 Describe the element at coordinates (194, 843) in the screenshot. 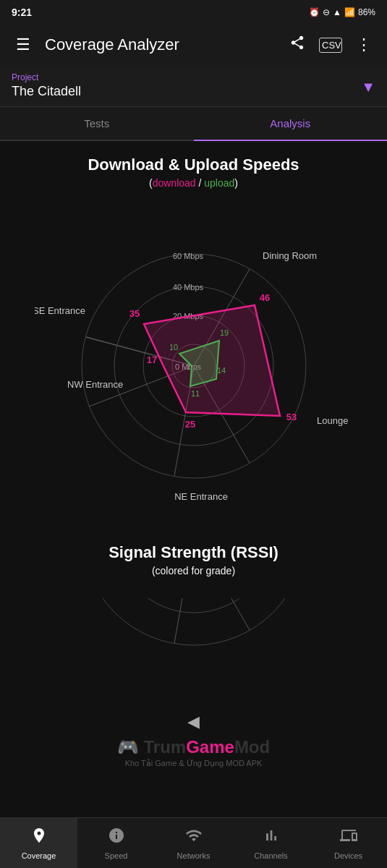

I see `nav-networks: Networks` at that location.